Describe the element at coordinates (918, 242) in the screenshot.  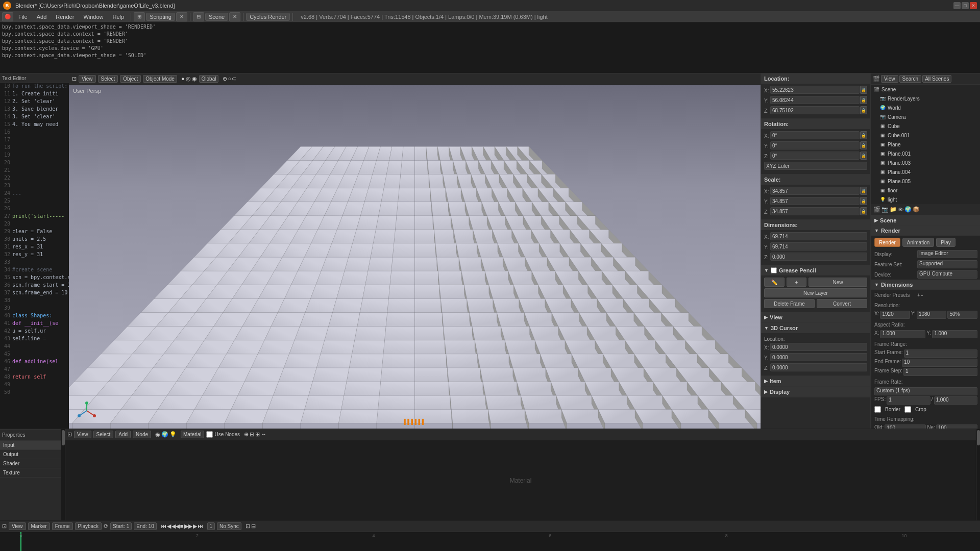
I see `animation-btn: Animation` at that location.